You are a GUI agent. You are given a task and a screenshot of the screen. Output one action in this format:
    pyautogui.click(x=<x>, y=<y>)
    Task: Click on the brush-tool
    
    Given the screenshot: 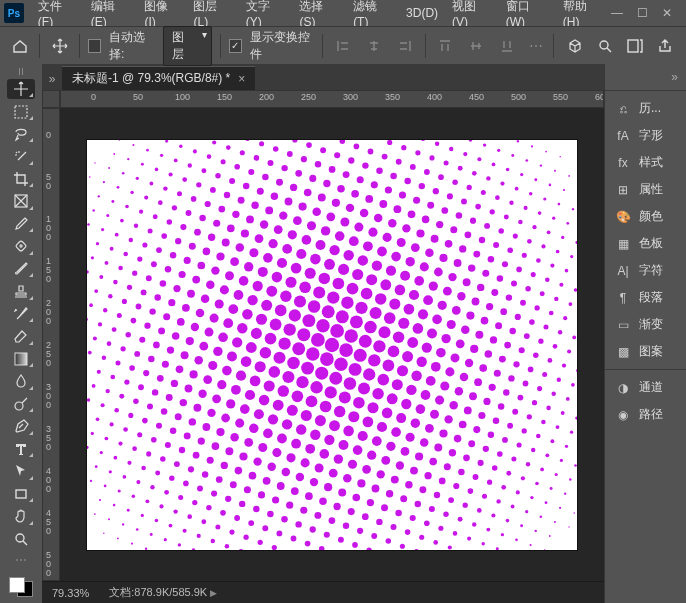 What is the action you would take?
    pyautogui.click(x=21, y=269)
    